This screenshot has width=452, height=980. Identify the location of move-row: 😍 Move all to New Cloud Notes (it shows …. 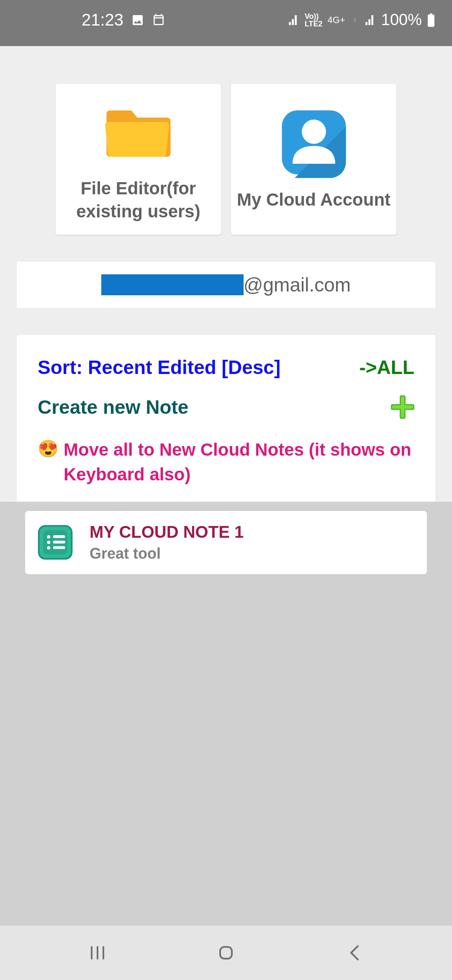
(226, 462).